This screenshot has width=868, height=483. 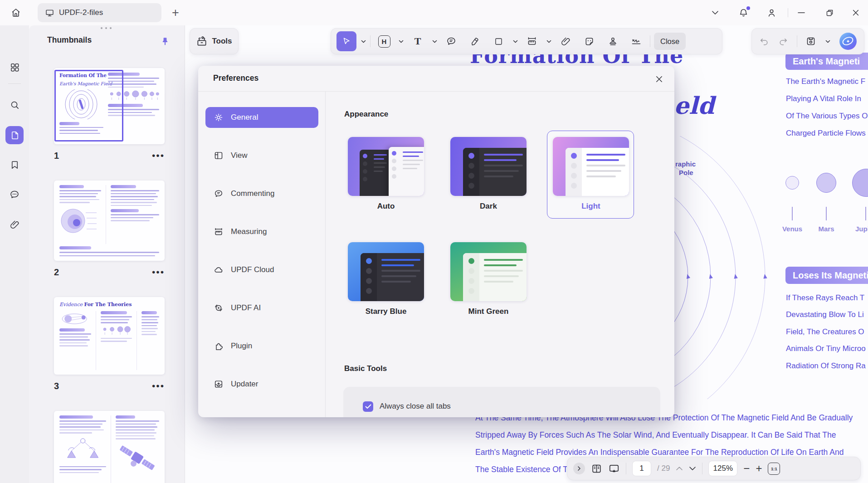 What do you see at coordinates (591, 174) in the screenshot?
I see `theme-option-light: Light` at bounding box center [591, 174].